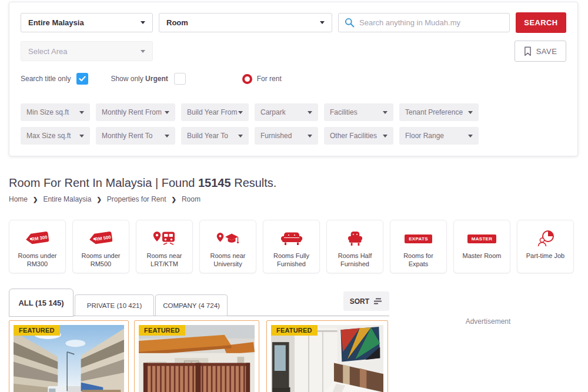 The image size is (588, 392). Describe the element at coordinates (488, 321) in the screenshot. I see `advertisement-label: Advertisement` at that location.